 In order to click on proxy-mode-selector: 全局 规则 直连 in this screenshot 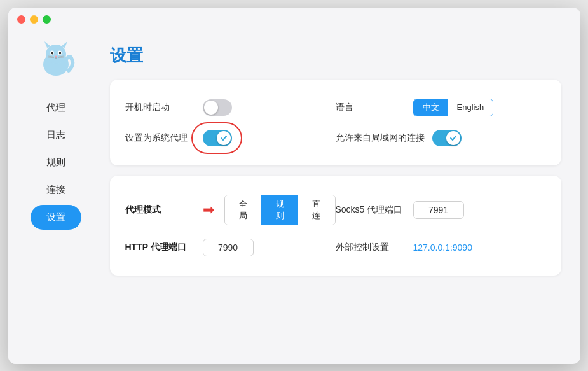, I will do `click(280, 210)`.